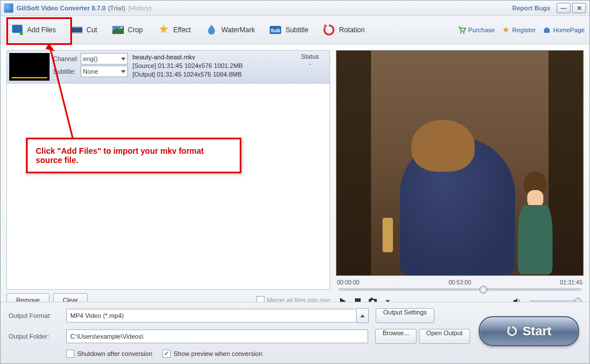 The width and height of the screenshot is (590, 364). Describe the element at coordinates (135, 30) in the screenshot. I see `crop-label: Crop` at that location.